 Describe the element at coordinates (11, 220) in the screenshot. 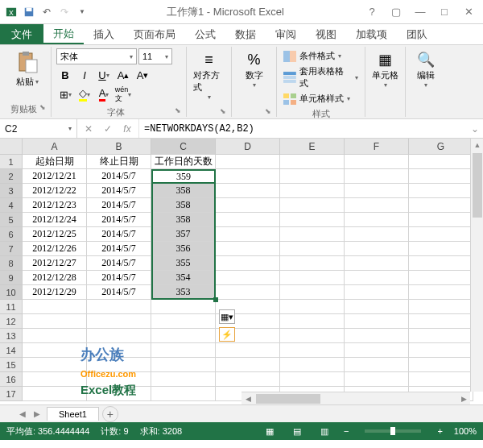

I see `row-header-5: 5` at that location.